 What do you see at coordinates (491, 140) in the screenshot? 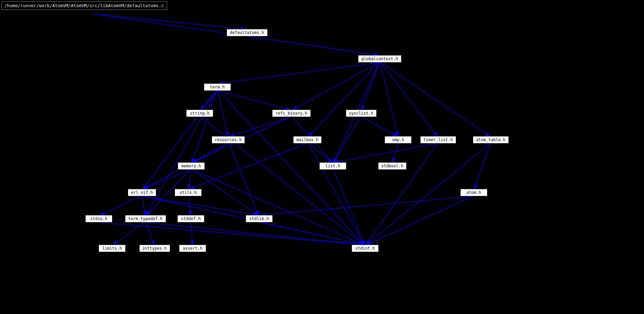
I see `node-atom_table_h: atom_table.h` at bounding box center [491, 140].